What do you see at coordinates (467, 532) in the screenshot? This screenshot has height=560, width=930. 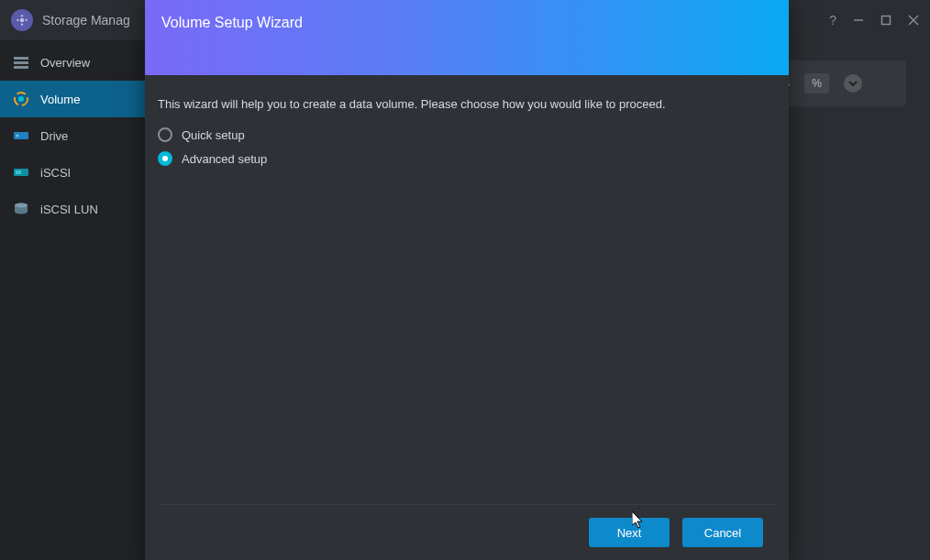 I see `modal-footer: Next Cancel` at bounding box center [467, 532].